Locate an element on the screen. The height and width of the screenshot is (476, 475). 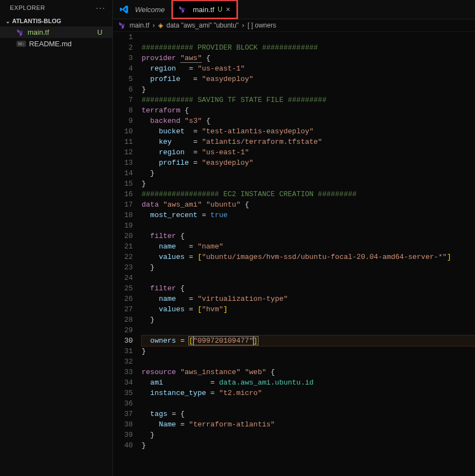
code-line: Name = "terraform-atlantis" is located at coordinates (309, 424).